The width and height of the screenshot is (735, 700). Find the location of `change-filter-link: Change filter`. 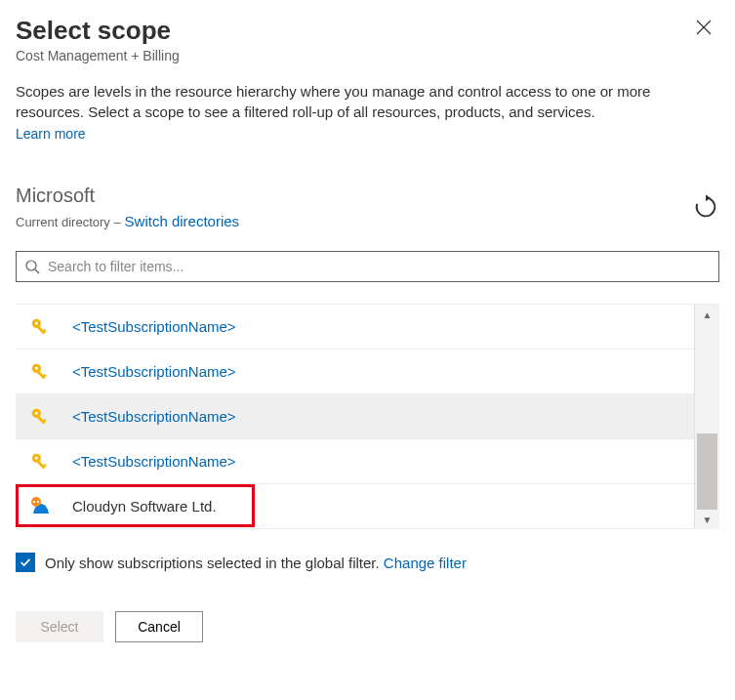

change-filter-link: Change filter is located at coordinates (426, 562).